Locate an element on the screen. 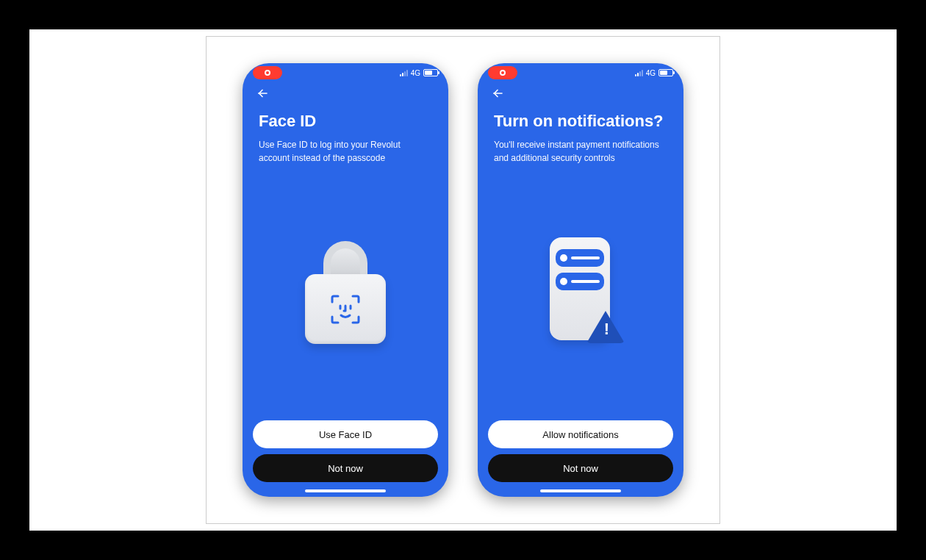  page-subtitle: Use Face ID to log into your Revolut acc… is located at coordinates (343, 151).